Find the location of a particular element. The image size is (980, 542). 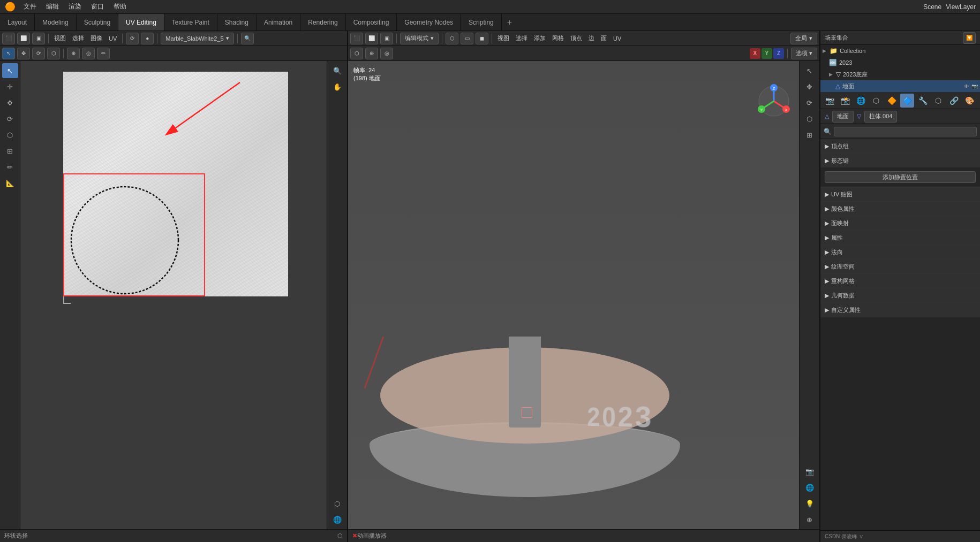

uv-select-mode-btn: ● is located at coordinates (147, 39).